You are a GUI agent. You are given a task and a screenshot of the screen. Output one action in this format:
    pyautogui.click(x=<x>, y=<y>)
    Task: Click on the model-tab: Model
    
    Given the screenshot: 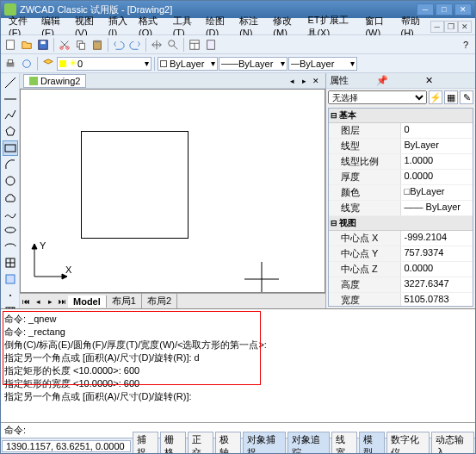 What is the action you would take?
    pyautogui.click(x=88, y=302)
    